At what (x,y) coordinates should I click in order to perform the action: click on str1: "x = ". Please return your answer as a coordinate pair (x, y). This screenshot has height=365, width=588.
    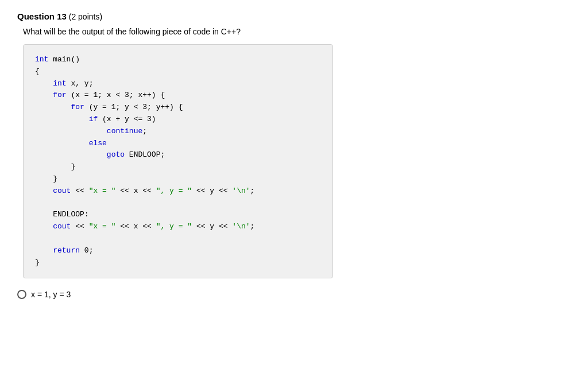
    Looking at the image, I should click on (102, 191).